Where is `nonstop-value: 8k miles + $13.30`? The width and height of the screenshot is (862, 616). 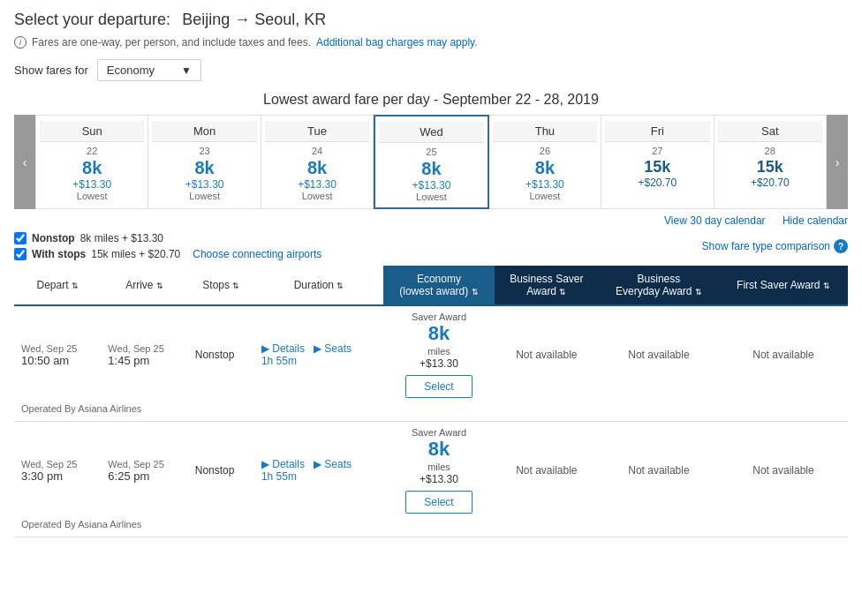
nonstop-value: 8k miles + $13.30 is located at coordinates (122, 238).